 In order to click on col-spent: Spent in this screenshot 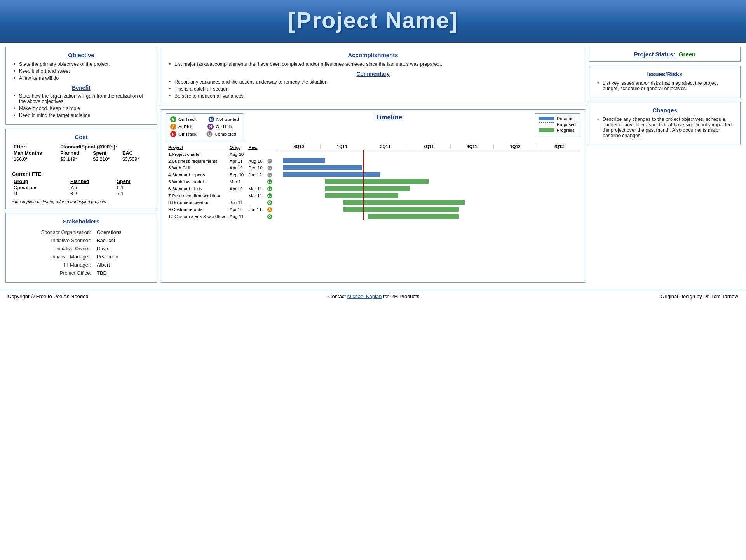, I will do `click(106, 153)`.